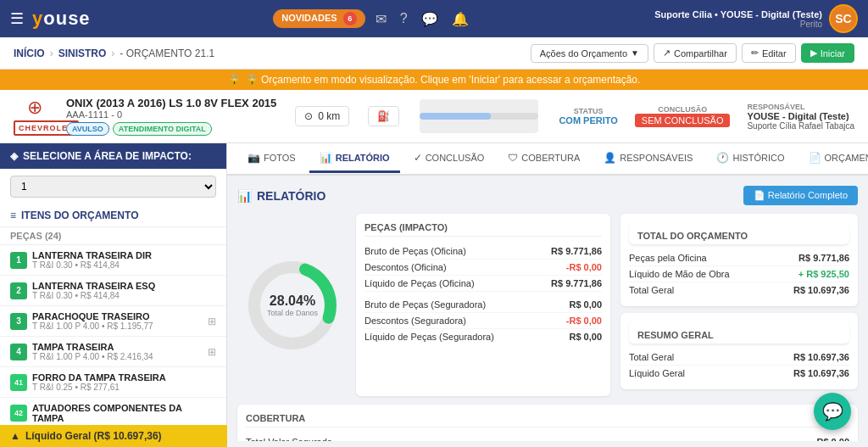 This screenshot has height=447, width=868. What do you see at coordinates (383, 116) in the screenshot?
I see `fuel-box: ⛽` at bounding box center [383, 116].